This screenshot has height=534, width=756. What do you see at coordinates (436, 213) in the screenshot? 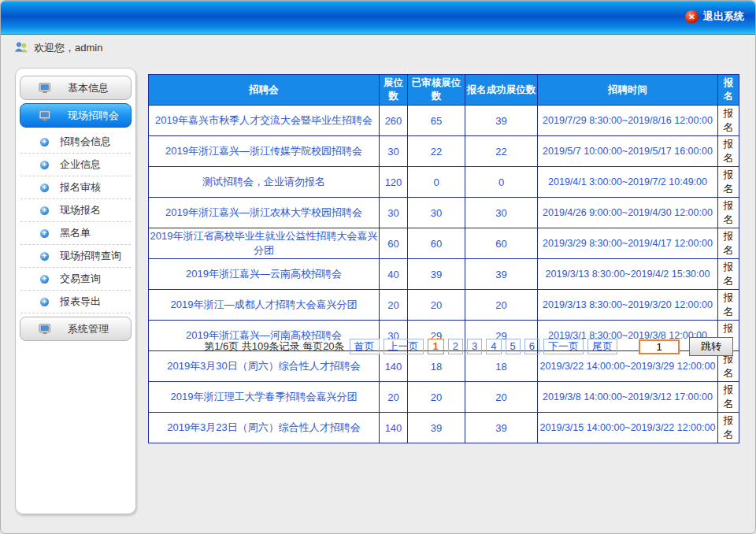
I see `cell-approved: 30` at bounding box center [436, 213].